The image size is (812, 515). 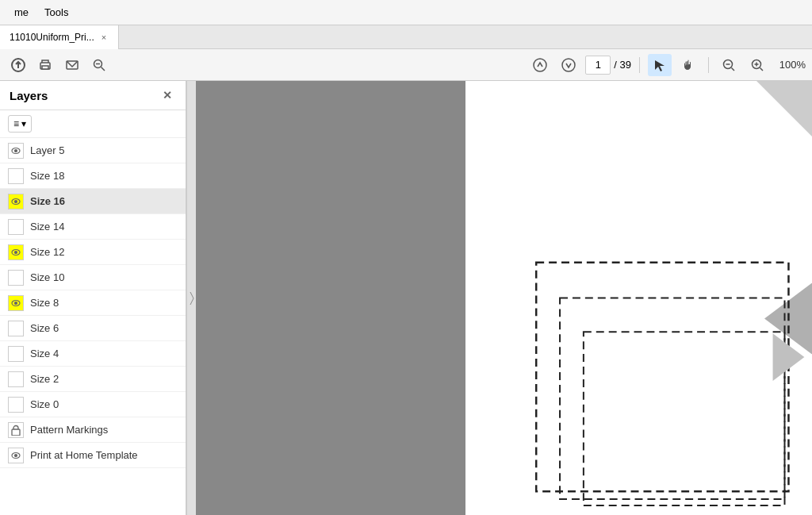 I want to click on page-number-input, so click(x=598, y=65).